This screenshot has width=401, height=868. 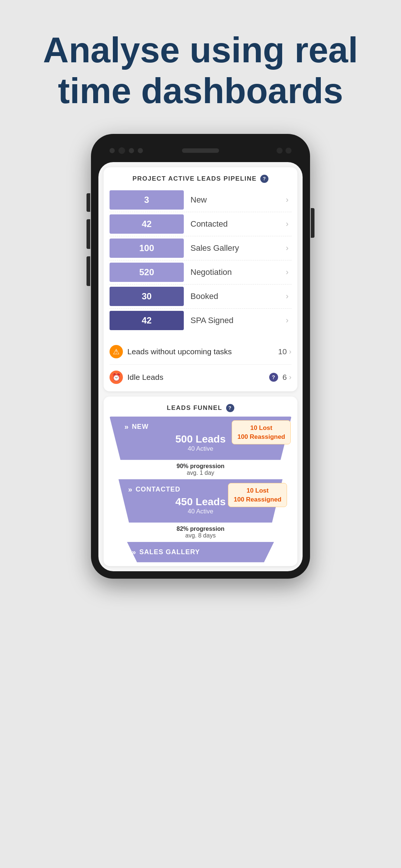 I want to click on pipeline-label-booked: Booked, so click(x=235, y=296).